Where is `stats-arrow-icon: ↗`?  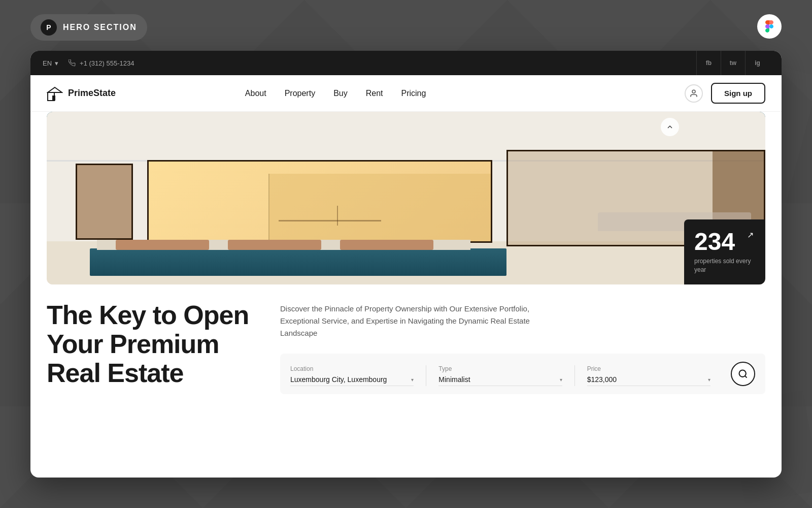
stats-arrow-icon: ↗ is located at coordinates (750, 235).